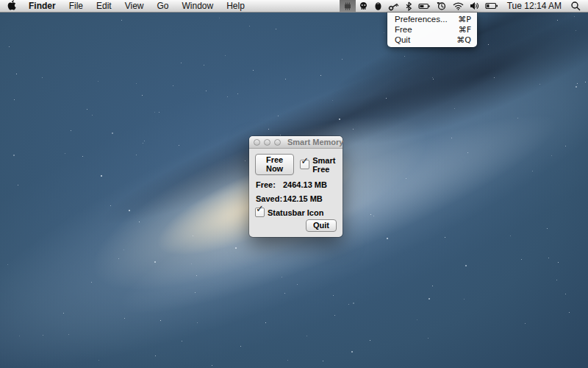 This screenshot has height=368, width=588. What do you see at coordinates (432, 29) in the screenshot?
I see `status-dropdown-menu: Preferences... ⌘P Free ⌘F Quit ⌘Q` at bounding box center [432, 29].